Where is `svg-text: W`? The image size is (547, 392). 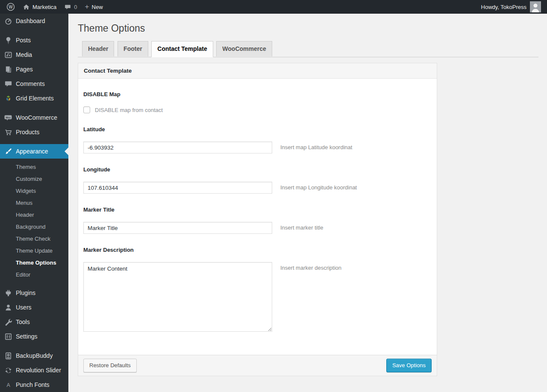 svg-text: W is located at coordinates (11, 7).